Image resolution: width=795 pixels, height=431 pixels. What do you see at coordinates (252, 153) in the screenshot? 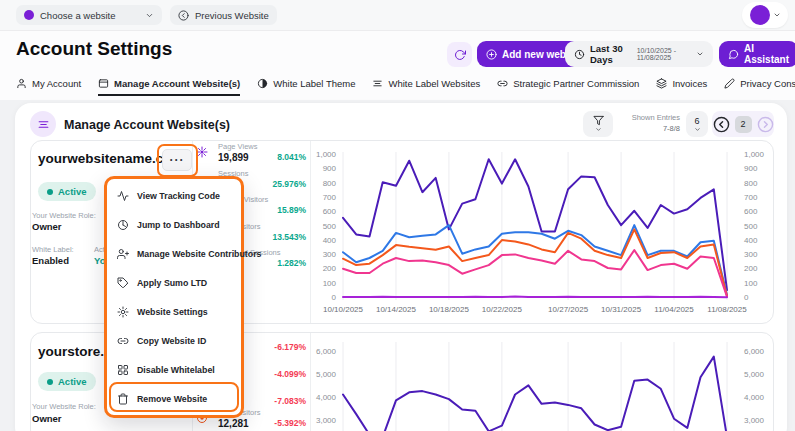
I see `stat-page-views: Page Views19,8998.041%` at bounding box center [252, 153].